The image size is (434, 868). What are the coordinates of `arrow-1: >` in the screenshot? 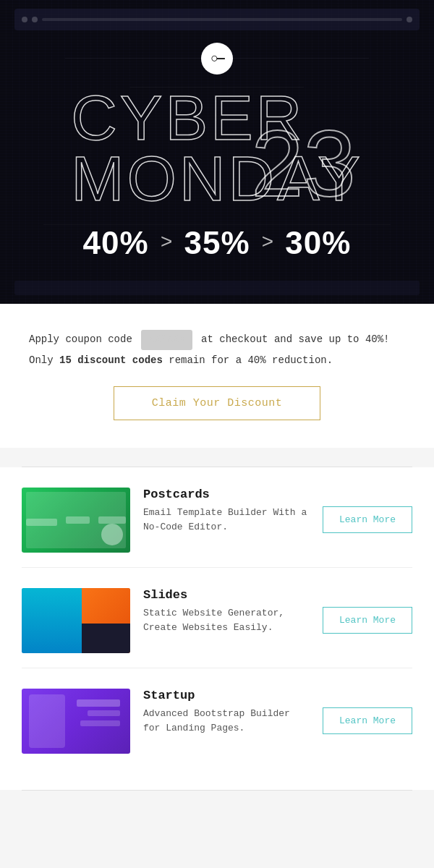 It's located at (166, 243).